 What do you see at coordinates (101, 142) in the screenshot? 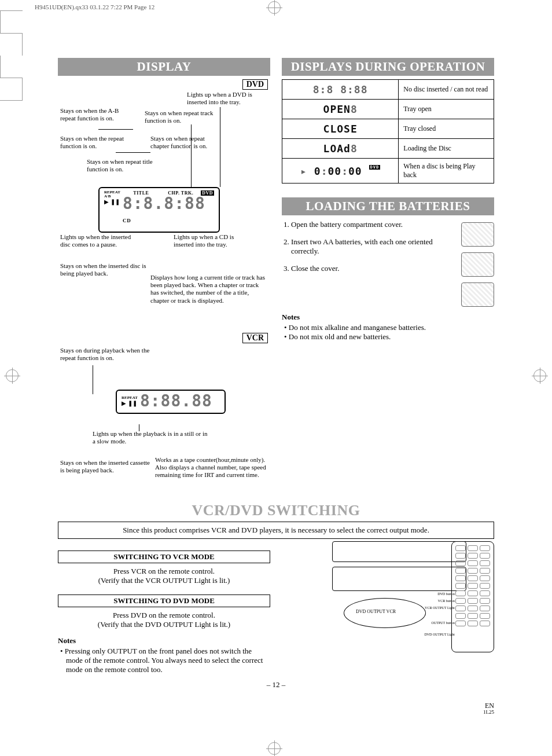
I see `callout-repeat: Stays on when the repeat function is on.` at bounding box center [101, 142].